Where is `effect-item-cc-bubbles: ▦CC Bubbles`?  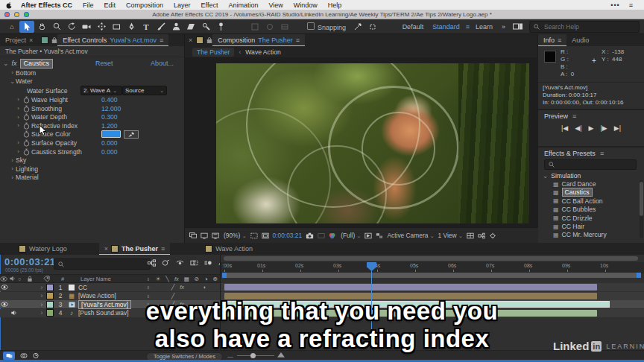 effect-item-cc-bubbles: ▦CC Bubbles is located at coordinates (591, 210).